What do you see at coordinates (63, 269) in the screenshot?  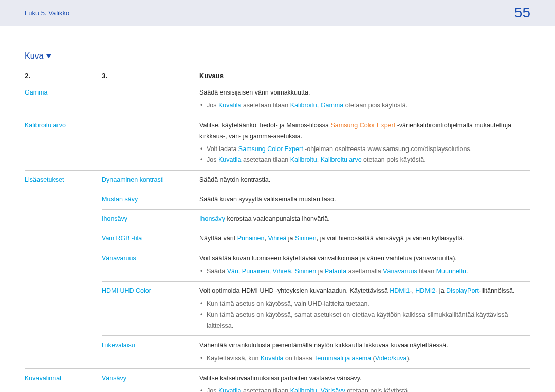 I see `setting-category: Lisäasetukset` at bounding box center [63, 269].